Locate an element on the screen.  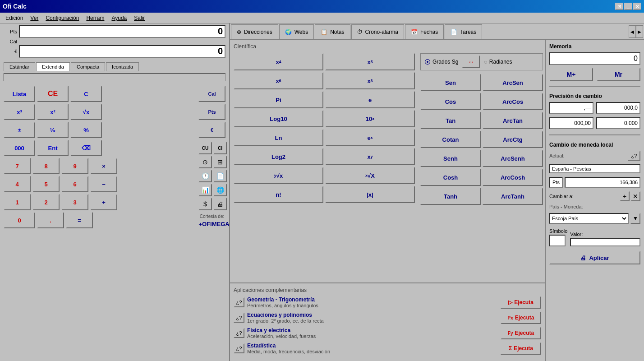
x2-button: x² is located at coordinates (53, 112).